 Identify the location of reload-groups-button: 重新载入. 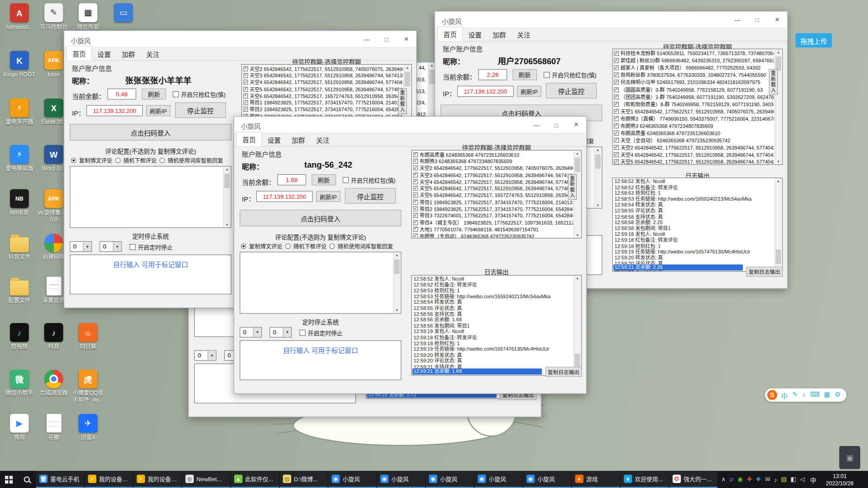
(572, 187).